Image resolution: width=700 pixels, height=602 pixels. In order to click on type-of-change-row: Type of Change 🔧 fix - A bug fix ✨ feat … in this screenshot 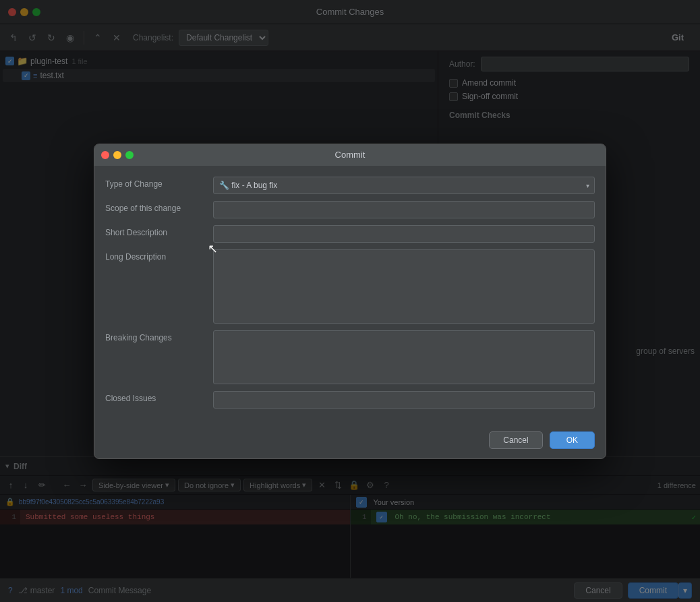, I will do `click(350, 185)`.